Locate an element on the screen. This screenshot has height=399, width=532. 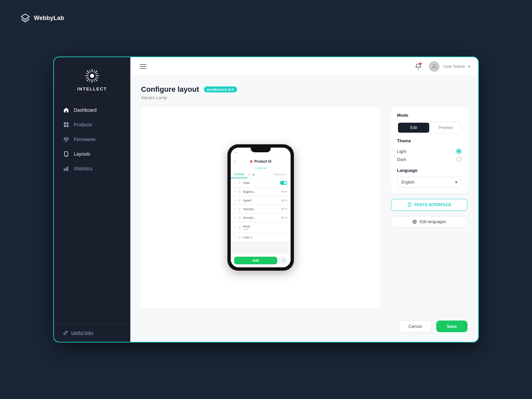
language-title: Language is located at coordinates (429, 170).